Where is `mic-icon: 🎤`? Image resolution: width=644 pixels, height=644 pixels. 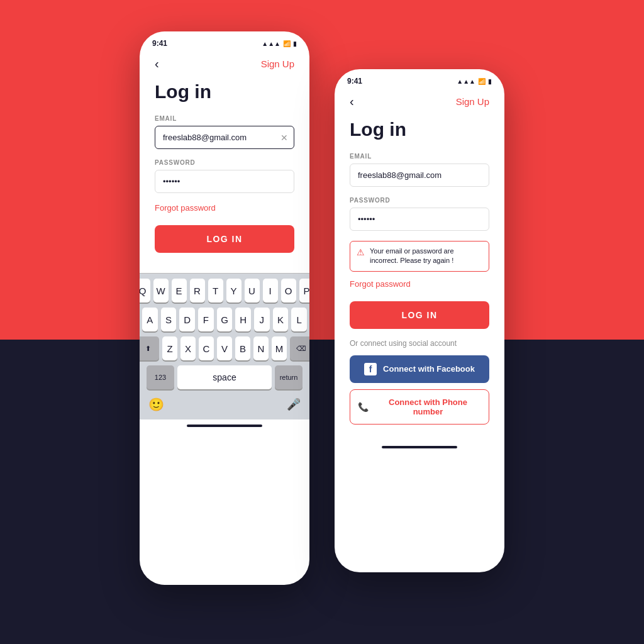
mic-icon: 🎤 is located at coordinates (294, 404).